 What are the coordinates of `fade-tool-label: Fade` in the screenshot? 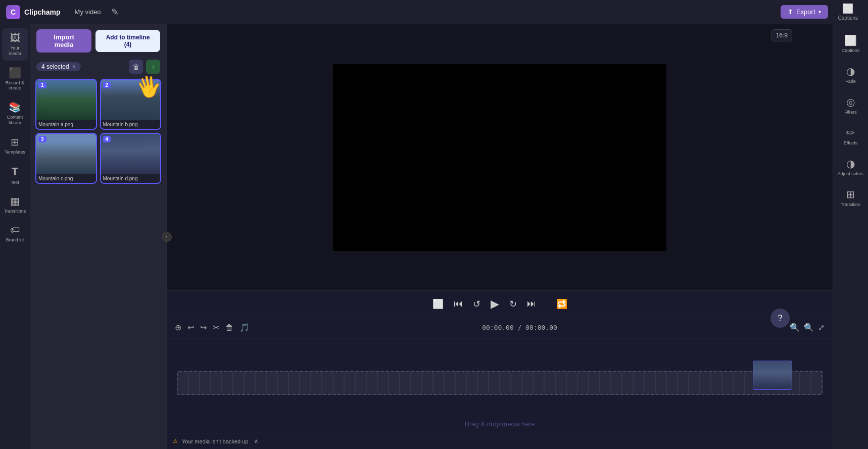 It's located at (851, 81).